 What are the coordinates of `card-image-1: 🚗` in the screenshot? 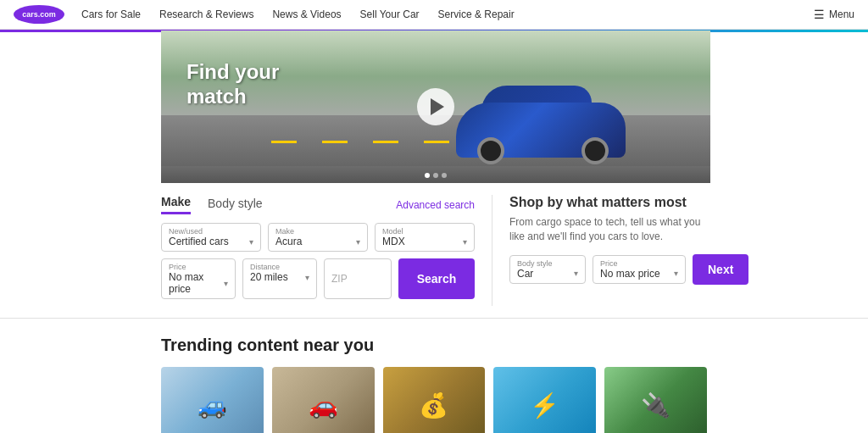 It's located at (324, 400).